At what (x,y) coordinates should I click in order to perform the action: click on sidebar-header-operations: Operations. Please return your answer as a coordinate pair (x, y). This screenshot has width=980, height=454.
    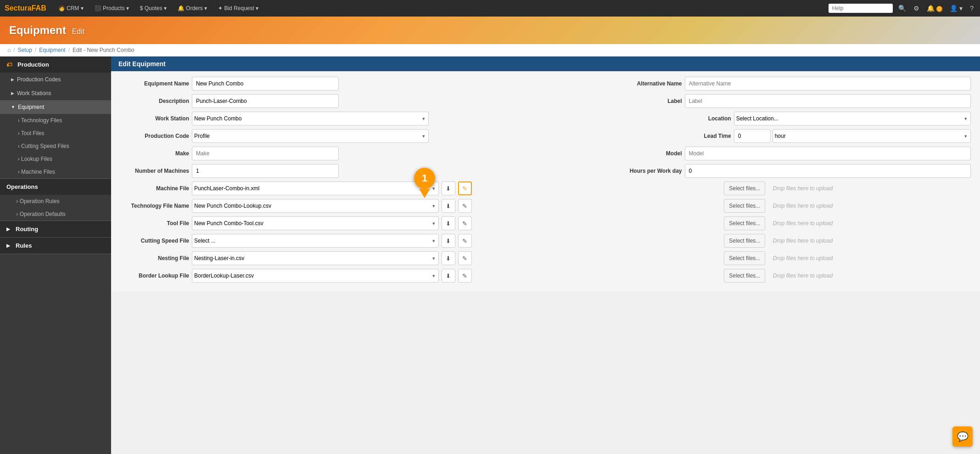
    Looking at the image, I should click on (56, 187).